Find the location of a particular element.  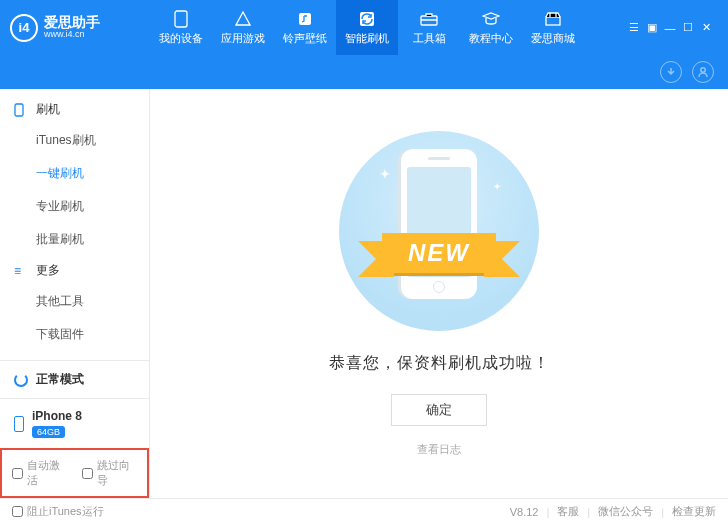

tab-store: 爱思商城 is located at coordinates (553, 28).